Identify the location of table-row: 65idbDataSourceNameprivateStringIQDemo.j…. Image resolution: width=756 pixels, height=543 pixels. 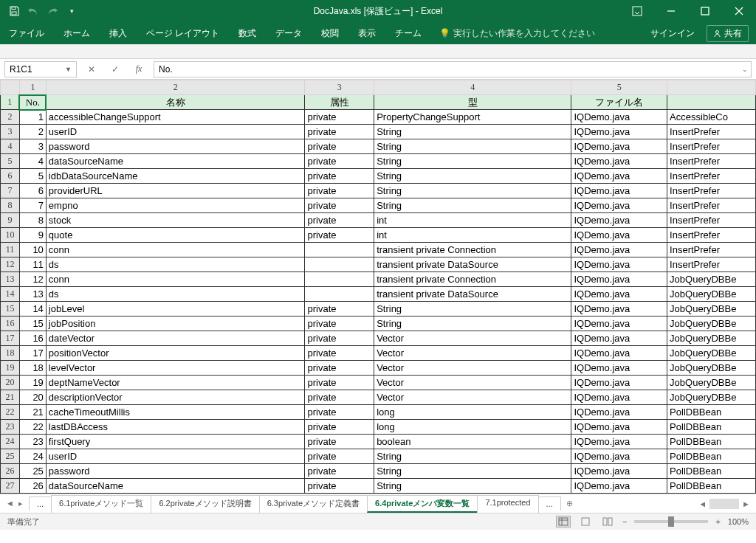
(378, 176).